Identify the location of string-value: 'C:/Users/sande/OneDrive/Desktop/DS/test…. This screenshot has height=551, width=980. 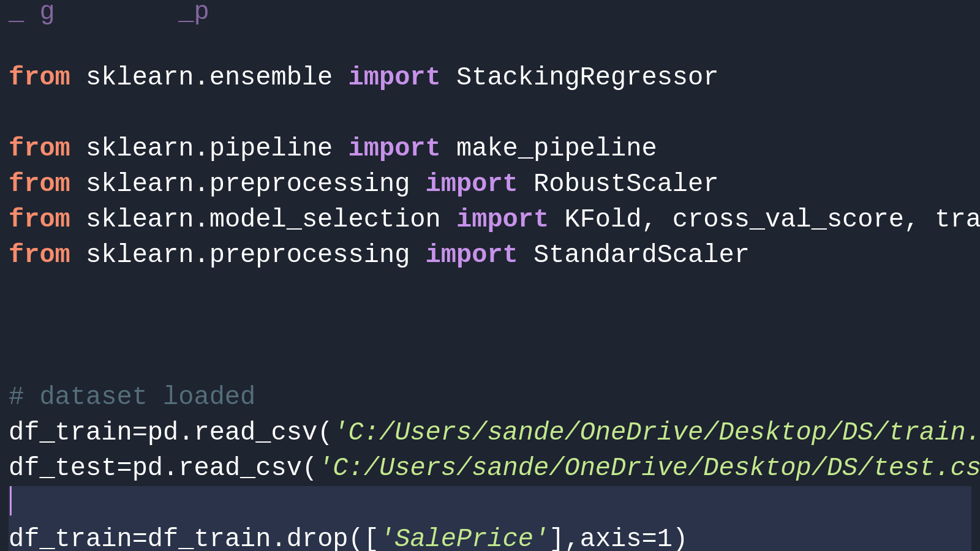
(649, 468).